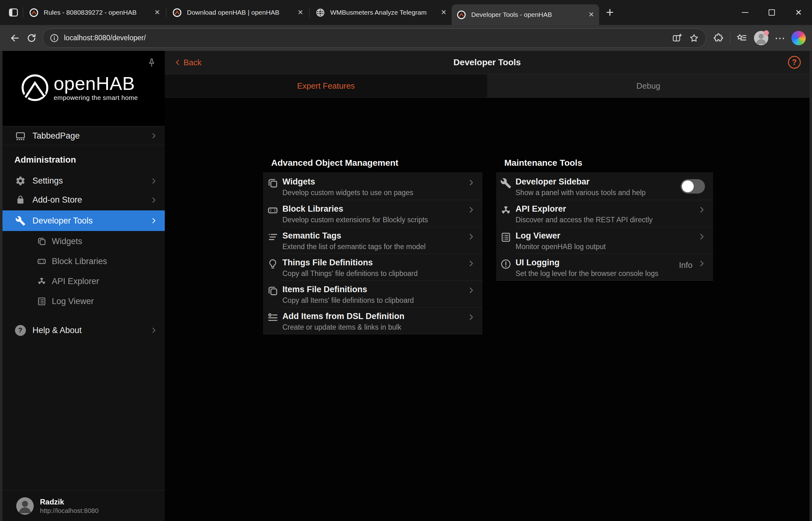 The image size is (812, 521). What do you see at coordinates (406, 38) in the screenshot?
I see `browser-toolbar: localhost:8080/developer/ ⋯` at bounding box center [406, 38].